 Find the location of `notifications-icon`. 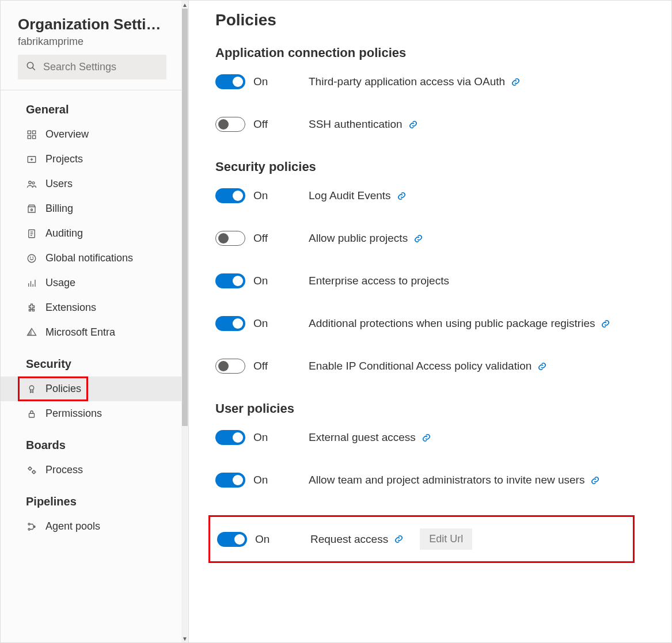

notifications-icon is located at coordinates (32, 258).